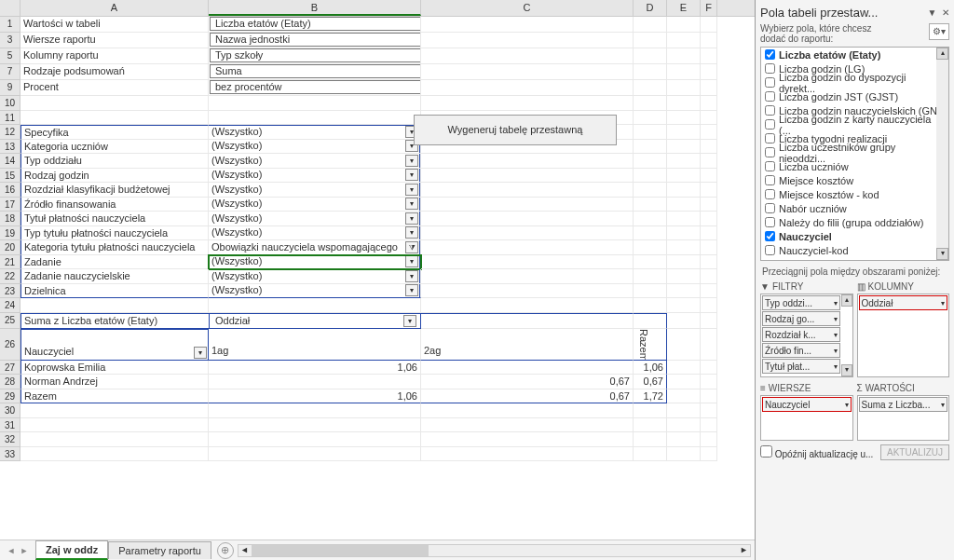 Image resolution: width=954 pixels, height=560 pixels. I want to click on gear-icon: ⚙▾, so click(939, 32).